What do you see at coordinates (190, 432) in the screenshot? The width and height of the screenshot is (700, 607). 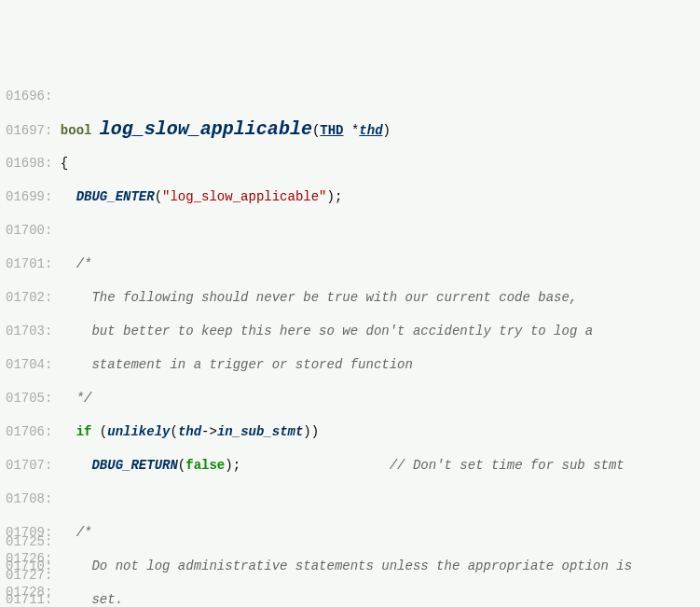 I see `var-thd: thd` at bounding box center [190, 432].